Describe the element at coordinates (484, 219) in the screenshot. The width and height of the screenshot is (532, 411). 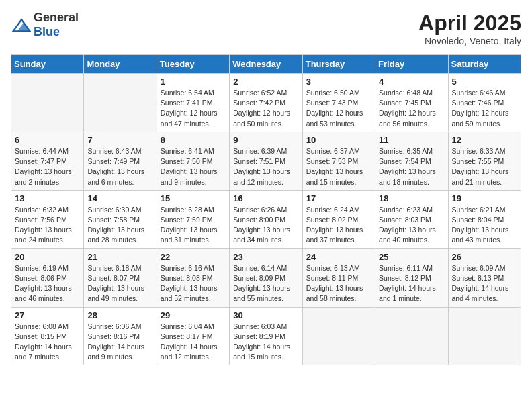
I see `calendar-cell: 19Sunrise: 6:21 AMSunset: 8:04 PMDayligh…` at that location.